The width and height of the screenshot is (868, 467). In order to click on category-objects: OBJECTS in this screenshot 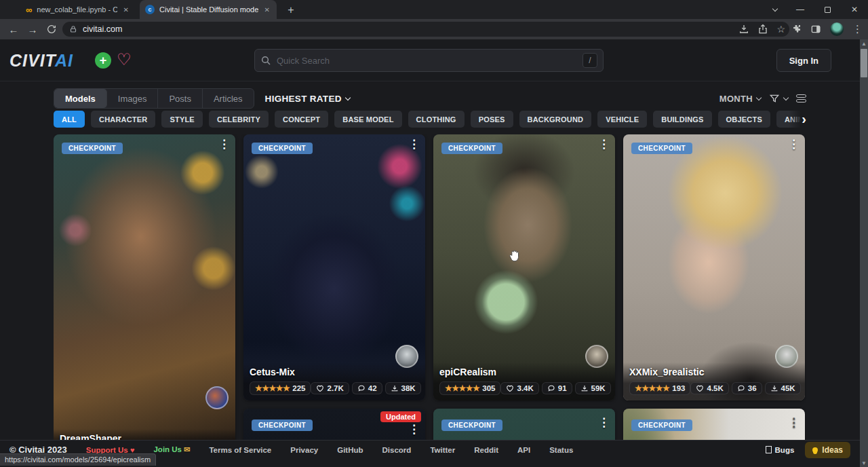, I will do `click(745, 119)`.